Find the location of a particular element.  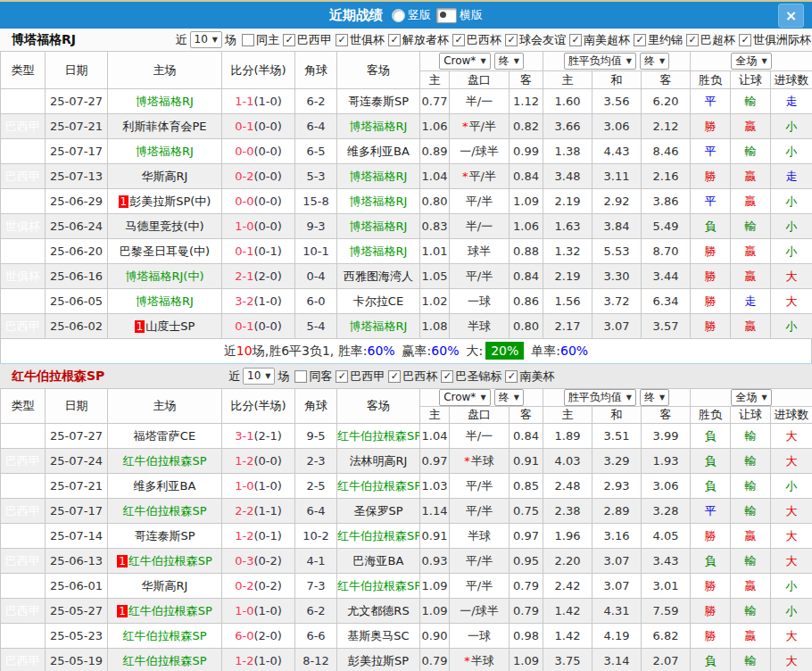

league-filter: ✓巴圣锦标 is located at coordinates (469, 377).